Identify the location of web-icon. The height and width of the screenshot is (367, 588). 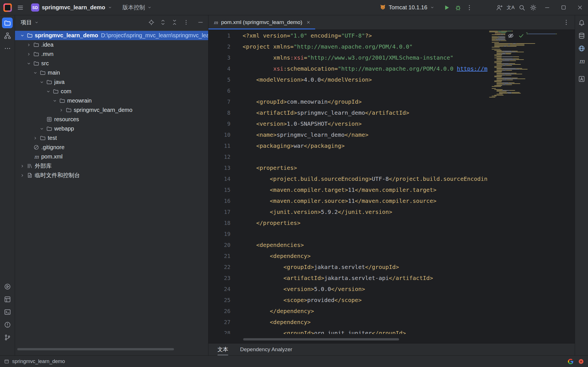
(582, 48).